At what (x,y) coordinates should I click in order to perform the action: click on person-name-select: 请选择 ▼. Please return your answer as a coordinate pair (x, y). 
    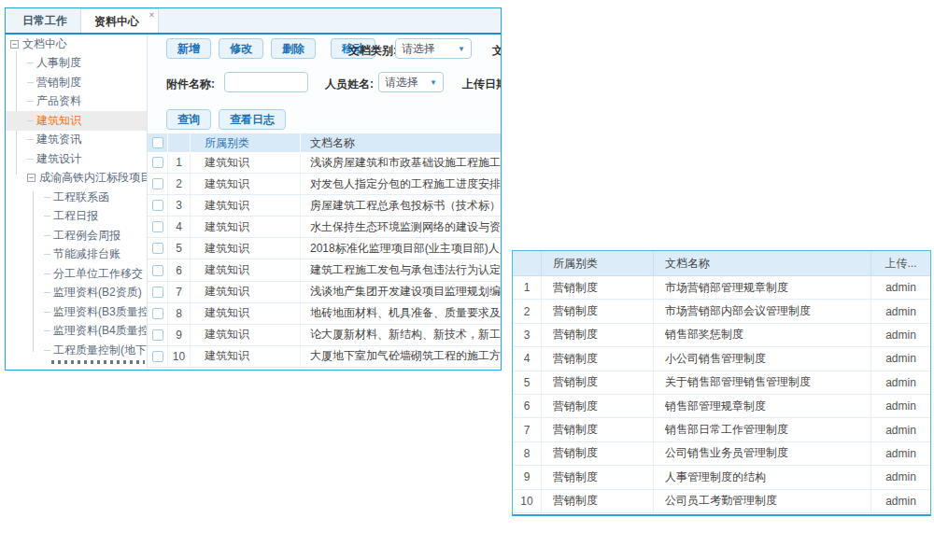
    Looking at the image, I should click on (411, 82).